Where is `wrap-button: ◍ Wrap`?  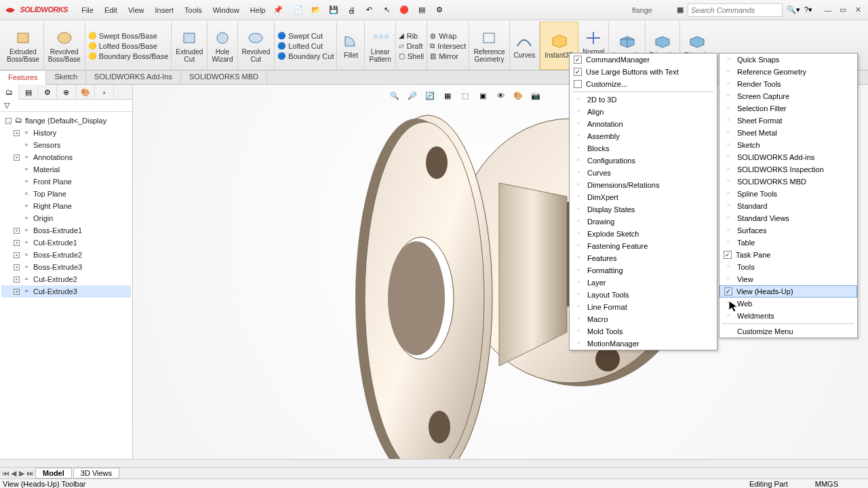 wrap-button: ◍ Wrap is located at coordinates (448, 36).